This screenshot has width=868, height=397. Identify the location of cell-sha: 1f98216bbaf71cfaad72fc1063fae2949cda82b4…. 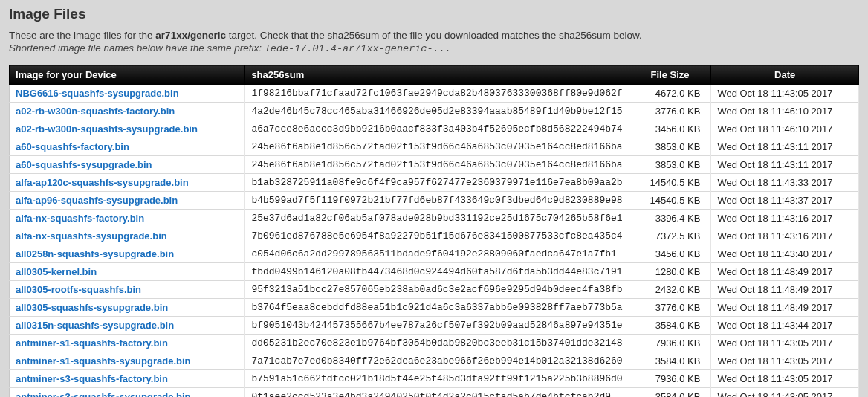
(437, 94).